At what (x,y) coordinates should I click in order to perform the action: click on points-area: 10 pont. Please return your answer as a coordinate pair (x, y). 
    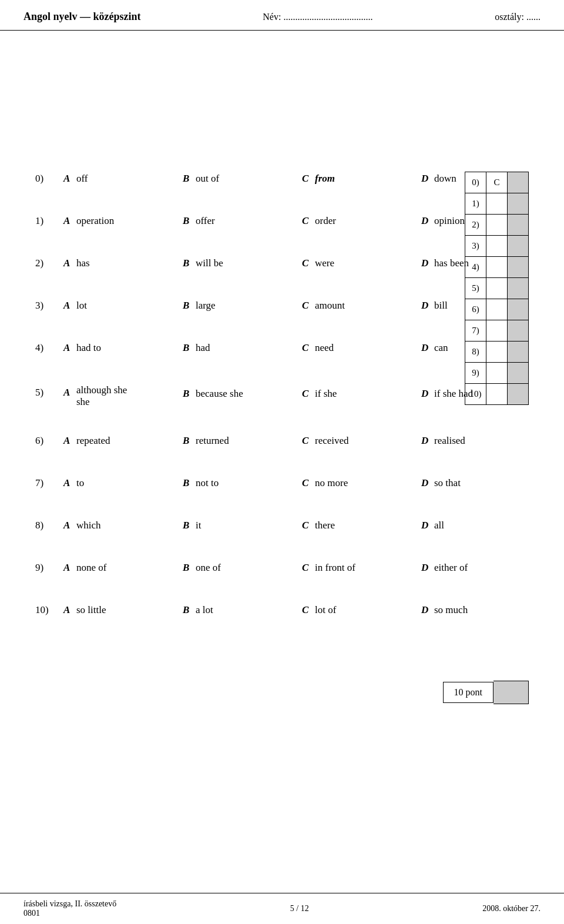
    Looking at the image, I should click on (282, 692).